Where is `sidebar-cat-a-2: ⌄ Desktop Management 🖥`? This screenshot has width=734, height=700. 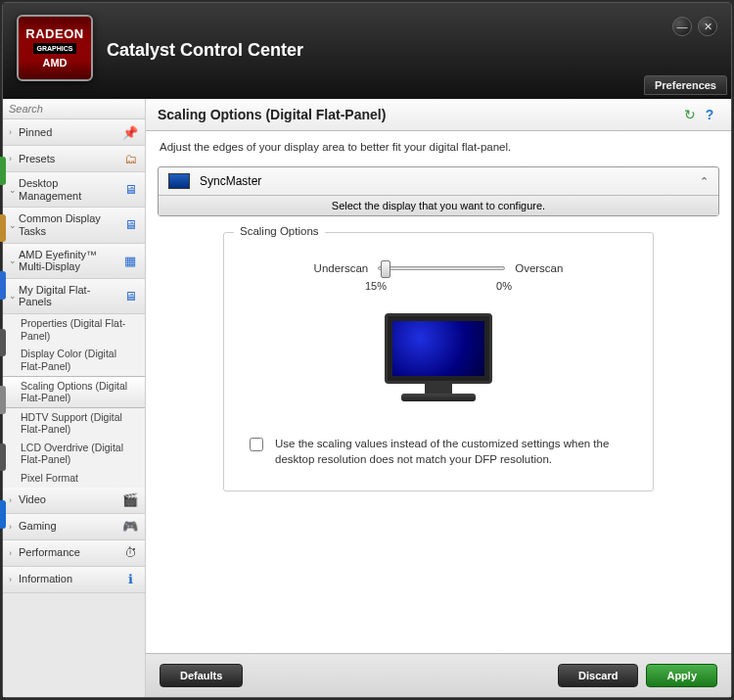 sidebar-cat-a-2: ⌄ Desktop Management 🖥 is located at coordinates (74, 190).